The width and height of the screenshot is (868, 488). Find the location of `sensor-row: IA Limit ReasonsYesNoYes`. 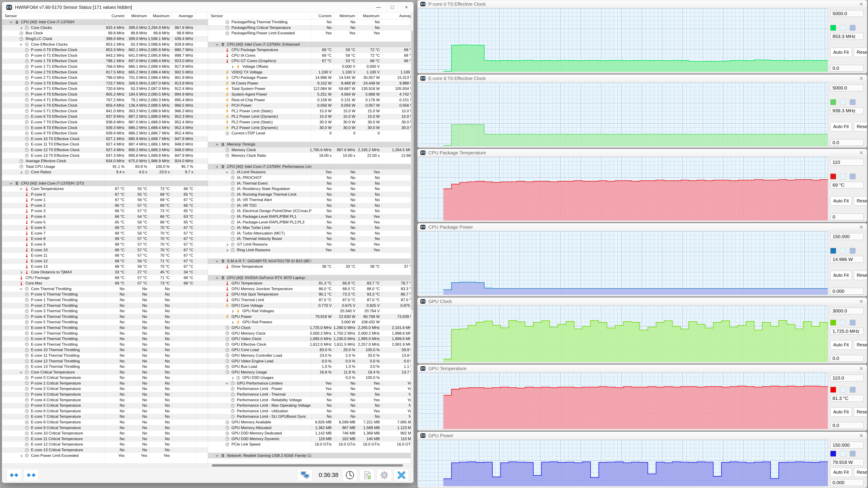

sensor-row: IA Limit ReasonsYesNoYes is located at coordinates (309, 172).